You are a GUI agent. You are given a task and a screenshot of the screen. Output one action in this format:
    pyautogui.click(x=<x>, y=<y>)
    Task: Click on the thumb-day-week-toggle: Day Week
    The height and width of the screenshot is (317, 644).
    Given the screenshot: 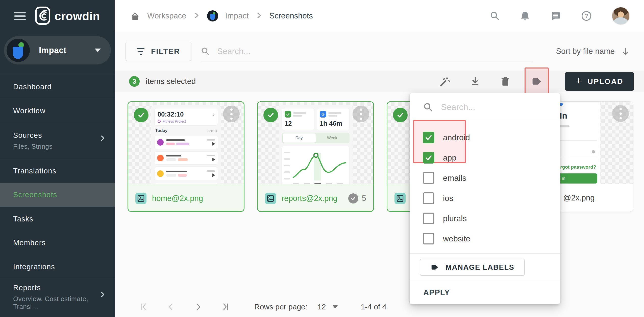 What is the action you would take?
    pyautogui.click(x=316, y=138)
    